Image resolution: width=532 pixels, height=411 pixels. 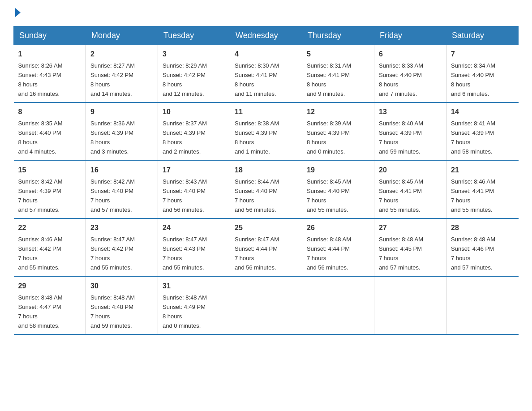 What do you see at coordinates (50, 287) in the screenshot?
I see `day-number: 29` at bounding box center [50, 287].